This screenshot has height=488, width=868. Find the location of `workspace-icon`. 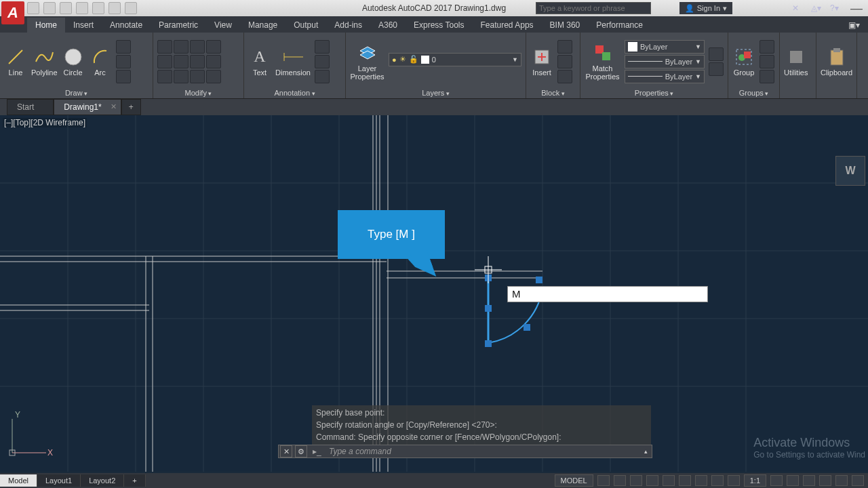

workspace-icon is located at coordinates (776, 481).